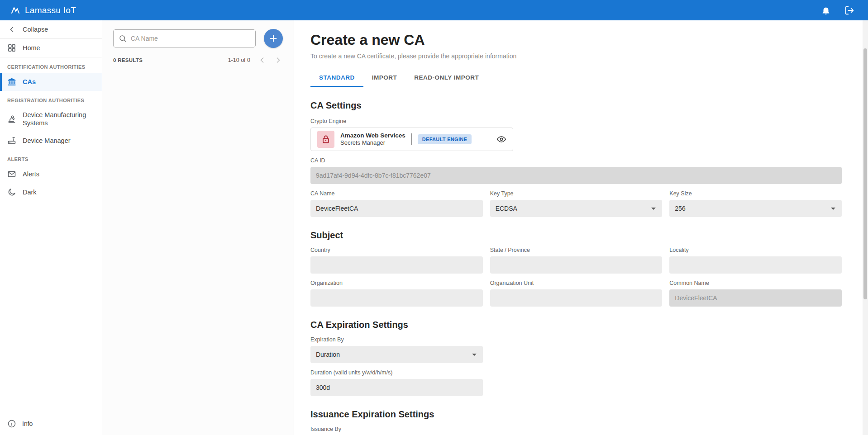  I want to click on sidebar-item-info: Info, so click(51, 424).